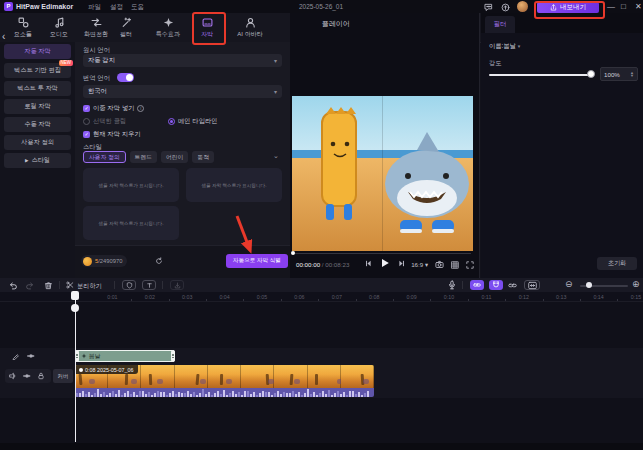 The height and width of the screenshot is (450, 643). Describe the element at coordinates (455, 265) in the screenshot. I see `grid-icon` at that location.